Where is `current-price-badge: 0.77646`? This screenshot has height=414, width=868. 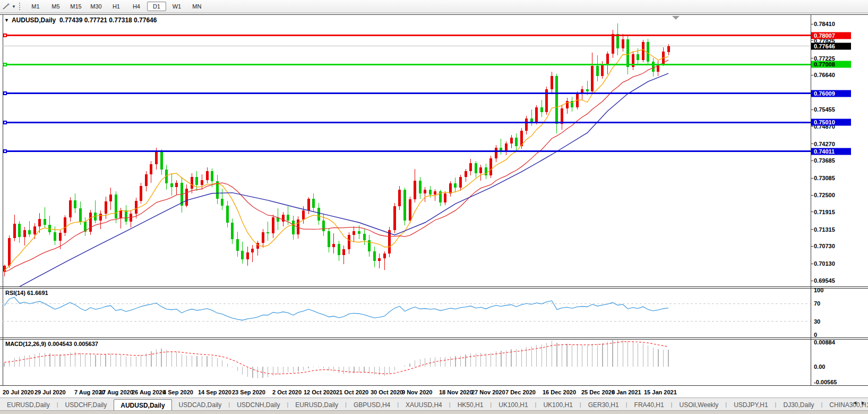
current-price-badge: 0.77646 is located at coordinates (831, 46).